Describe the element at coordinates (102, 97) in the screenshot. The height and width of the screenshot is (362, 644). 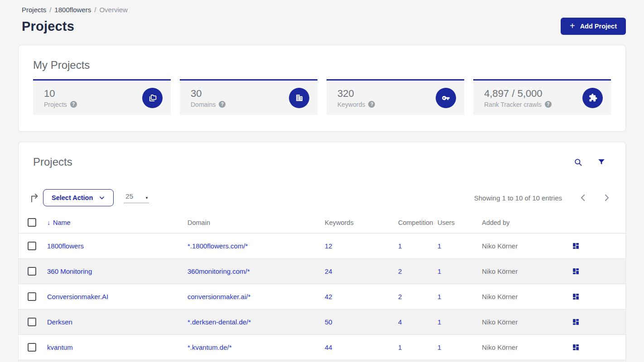
I see `stat-card-projects: 10 Projects ?` at that location.